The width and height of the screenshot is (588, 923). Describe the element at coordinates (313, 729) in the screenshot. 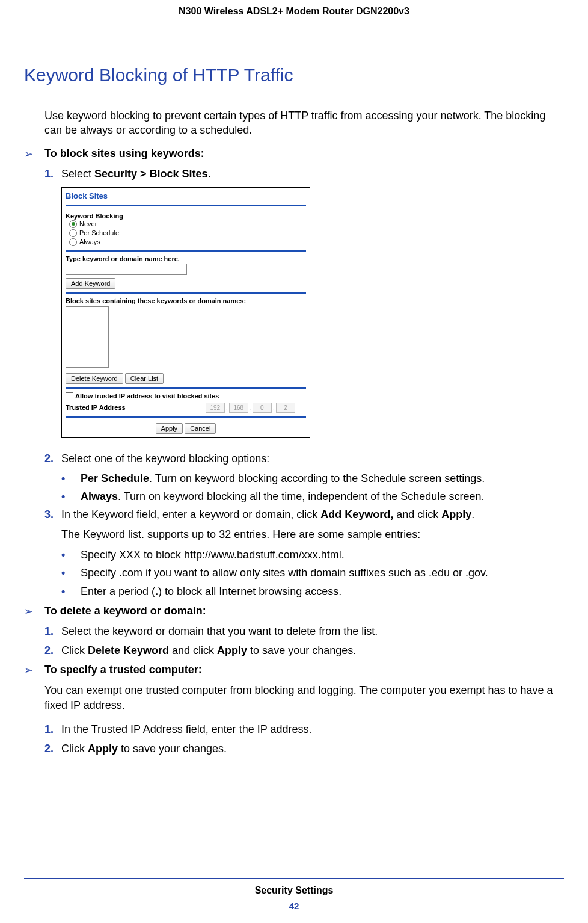

I see `proc3-step1: In the Trusted IP Address field, enter t…` at that location.